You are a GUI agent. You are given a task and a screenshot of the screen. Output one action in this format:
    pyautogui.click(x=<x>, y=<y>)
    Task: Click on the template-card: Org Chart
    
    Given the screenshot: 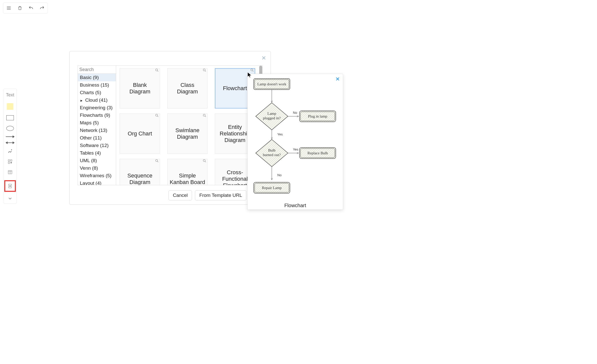 What is the action you would take?
    pyautogui.click(x=140, y=134)
    